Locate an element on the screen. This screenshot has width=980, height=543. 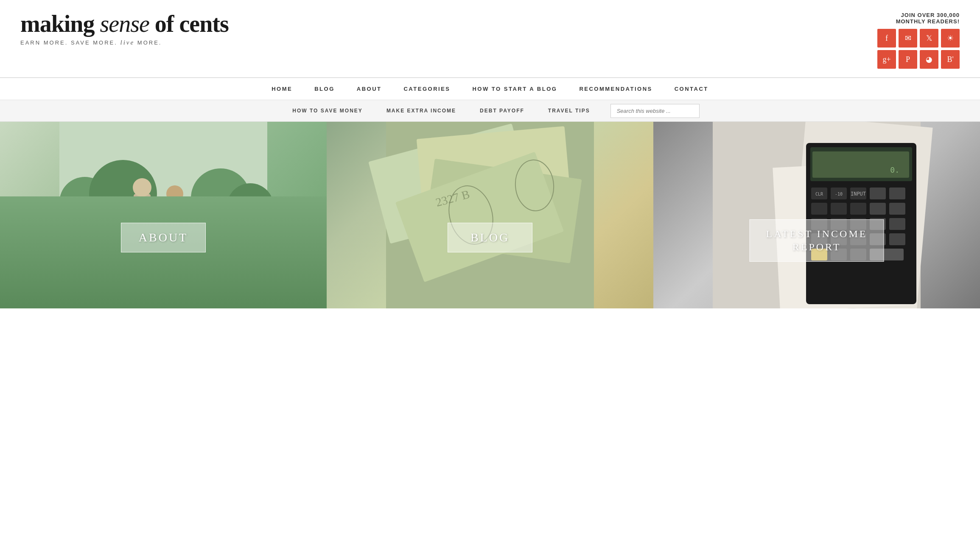
blog-card: 2327 B 4 BLOG is located at coordinates (490, 215).